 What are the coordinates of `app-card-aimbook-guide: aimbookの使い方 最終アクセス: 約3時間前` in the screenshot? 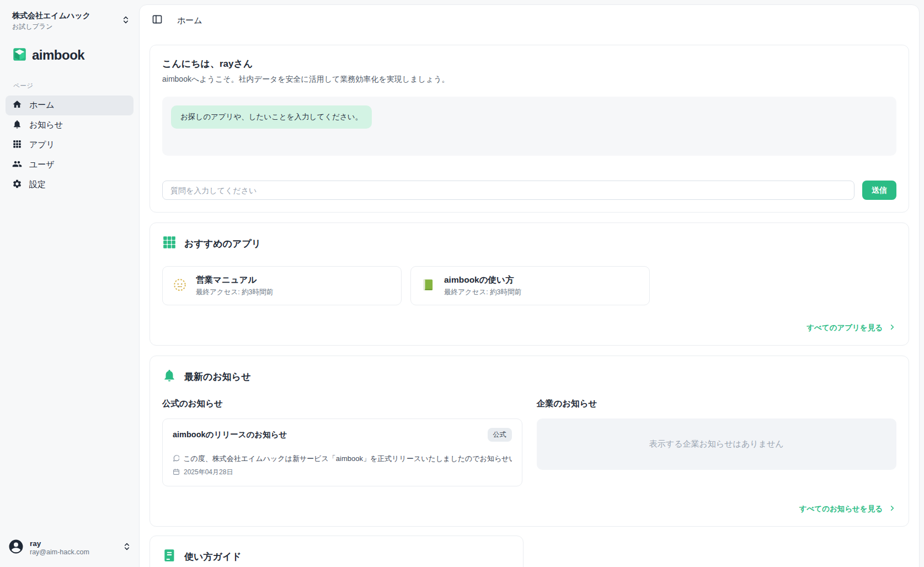 It's located at (530, 286).